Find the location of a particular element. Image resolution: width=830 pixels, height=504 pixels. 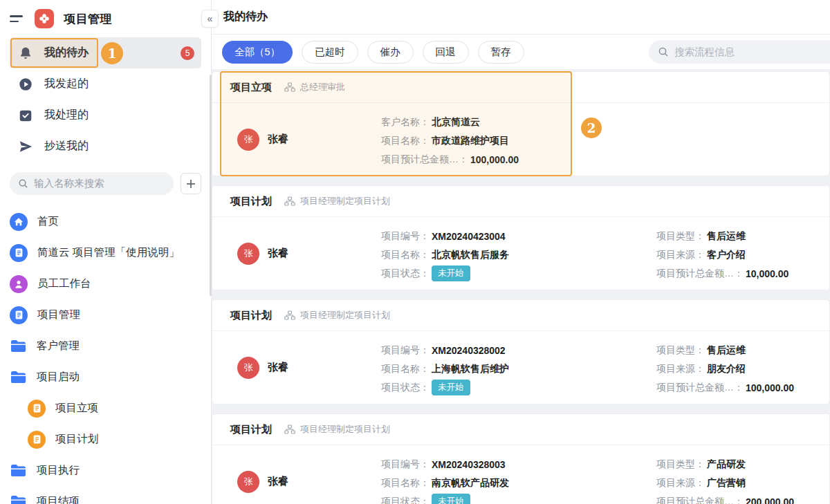

field-row: 项目预计总金额…：10,000.00 is located at coordinates (722, 274).